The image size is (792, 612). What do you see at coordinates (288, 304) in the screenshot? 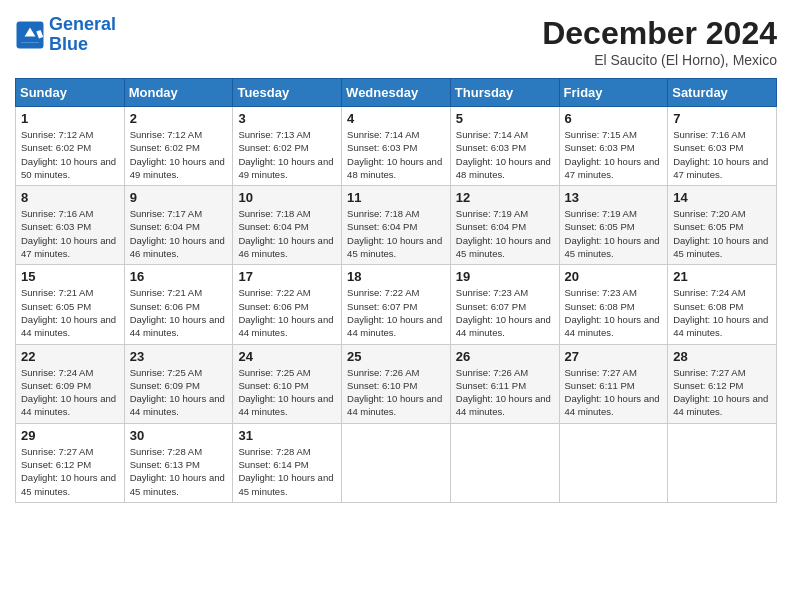
I see `calendar-cell: 17Sunrise: 7:22 AM Sunset: 6:06 PM Dayli…` at bounding box center [288, 304].